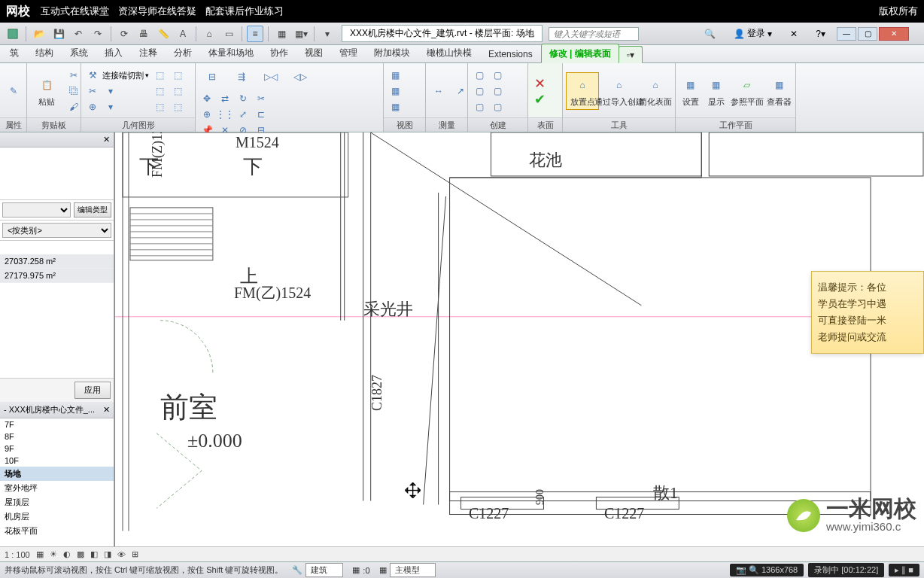 The width and height of the screenshot is (924, 578). I want to click on measure-icon: 📏, so click(163, 34).